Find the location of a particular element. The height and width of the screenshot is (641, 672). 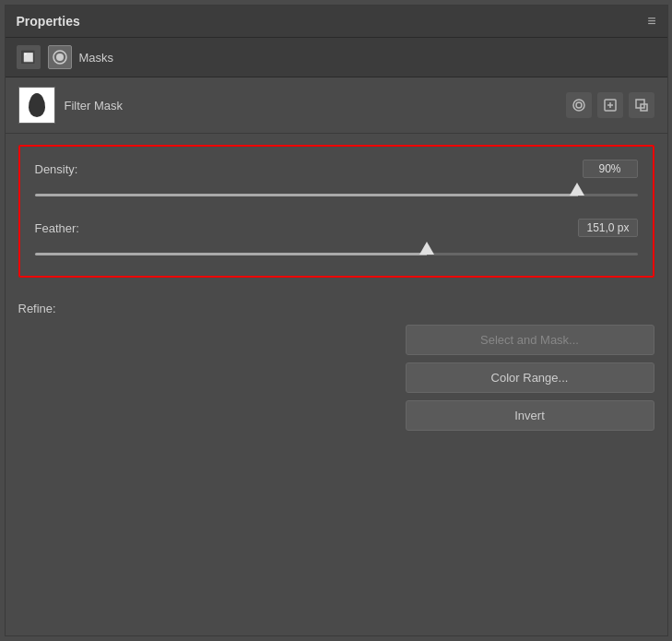

mask-icons is located at coordinates (610, 105).